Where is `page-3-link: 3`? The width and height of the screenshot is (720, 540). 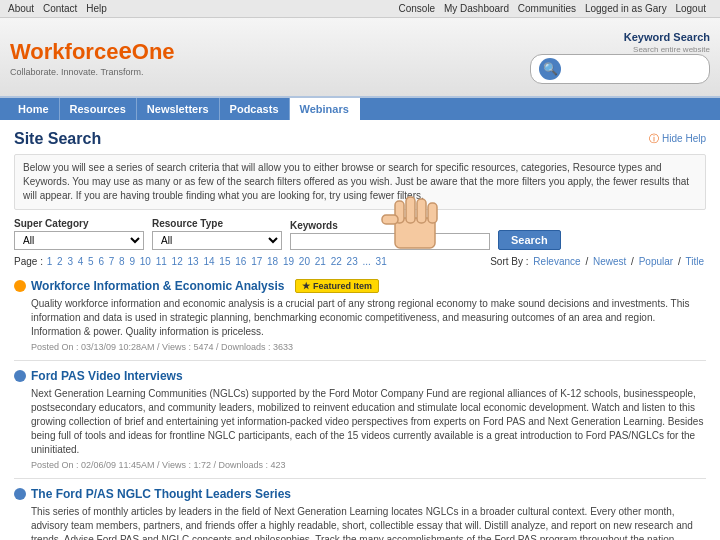 page-3-link: 3 is located at coordinates (70, 262).